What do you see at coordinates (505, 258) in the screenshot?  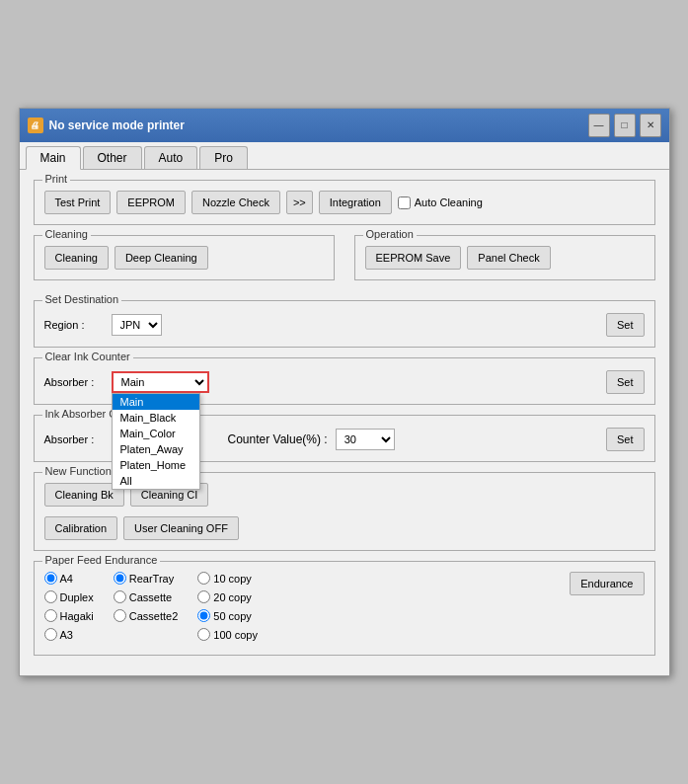 I see `operation-group: Operation EEPROM Save Panel Check` at bounding box center [505, 258].